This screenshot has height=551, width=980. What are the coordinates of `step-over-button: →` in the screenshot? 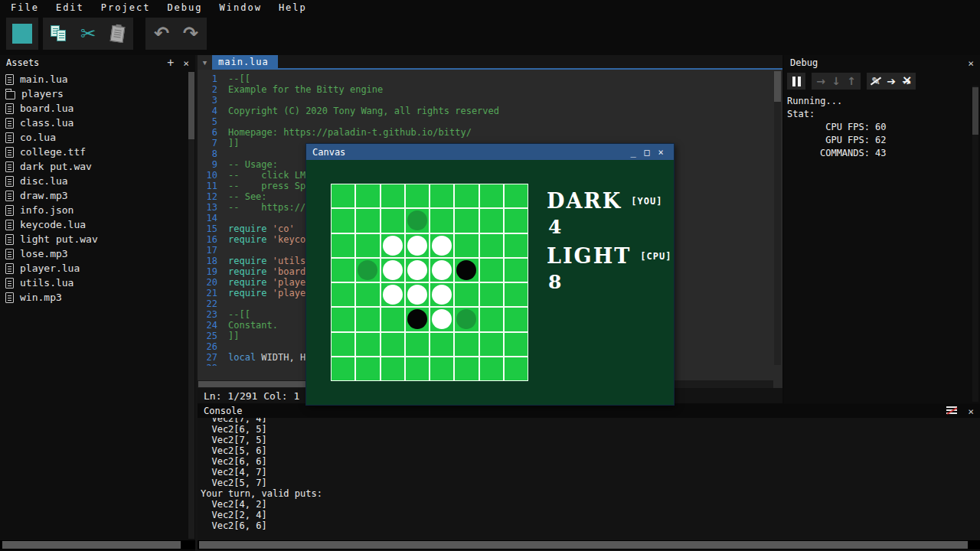 It's located at (821, 81).